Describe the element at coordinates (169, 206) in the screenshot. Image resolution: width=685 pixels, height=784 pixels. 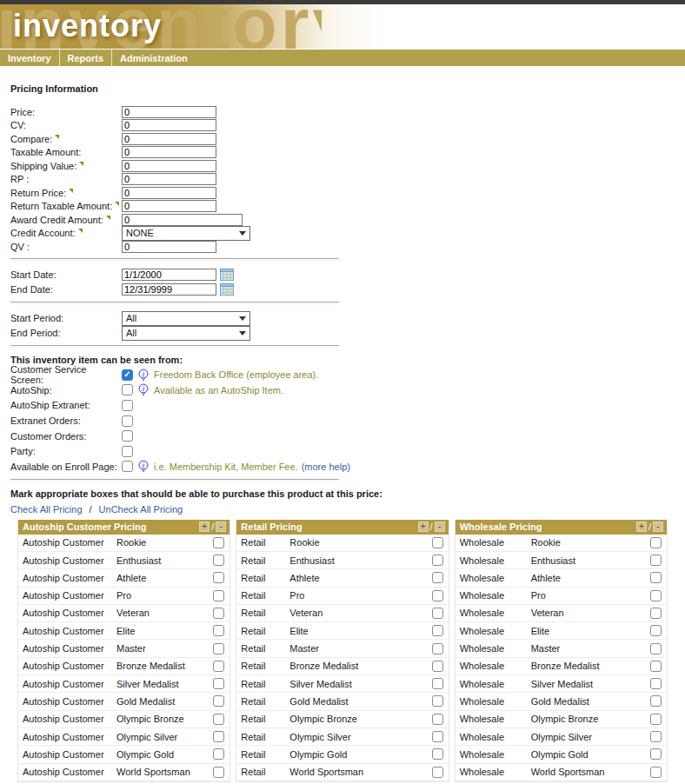
I see `return-taxable-amount-input` at that location.